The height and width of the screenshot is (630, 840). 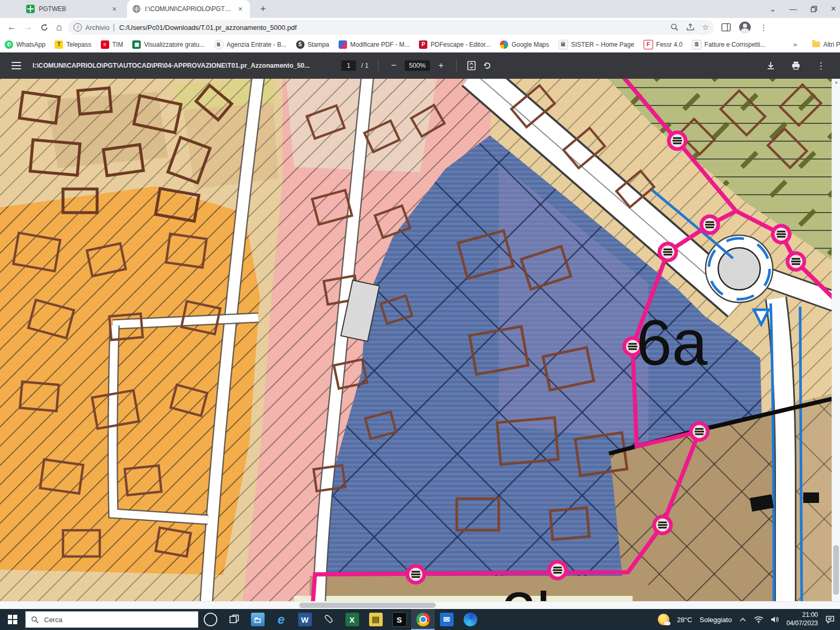 I want to click on browser-menu-icon: ⋮, so click(x=763, y=27).